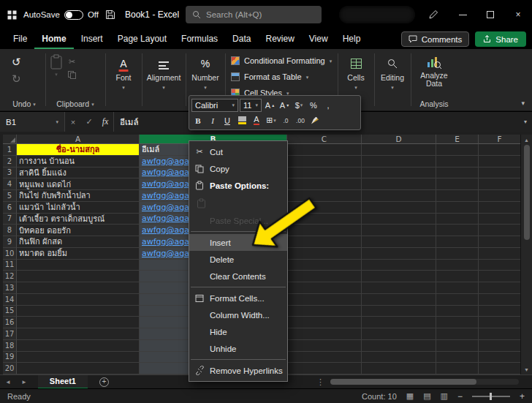  Describe the element at coordinates (457, 265) in the screenshot. I see `cell-E11` at that location.